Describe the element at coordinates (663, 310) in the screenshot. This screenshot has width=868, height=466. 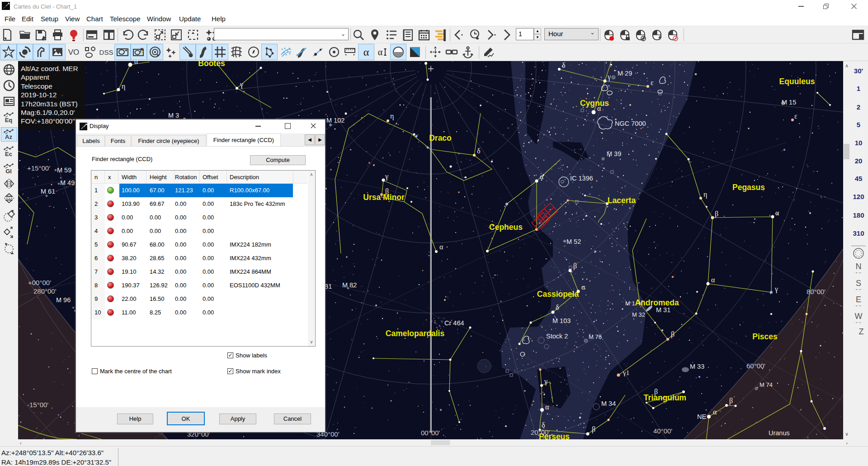
I see `svg-text: M 31` at that location.